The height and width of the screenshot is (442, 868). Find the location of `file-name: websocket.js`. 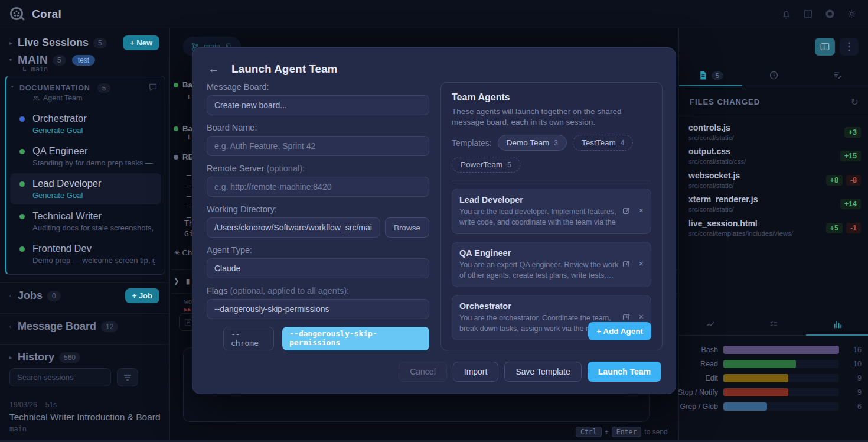

file-name: websocket.js is located at coordinates (714, 176).